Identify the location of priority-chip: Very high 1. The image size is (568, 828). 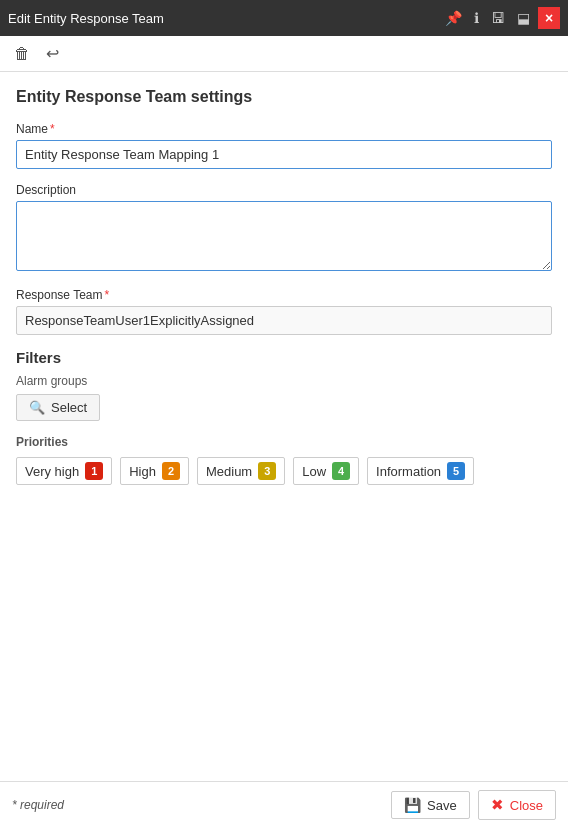
(64, 471).